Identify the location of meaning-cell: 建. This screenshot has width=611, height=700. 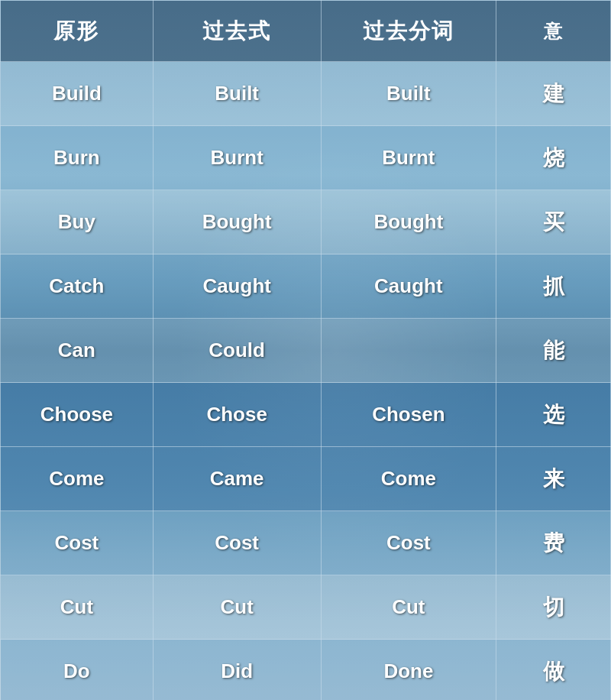
(554, 94).